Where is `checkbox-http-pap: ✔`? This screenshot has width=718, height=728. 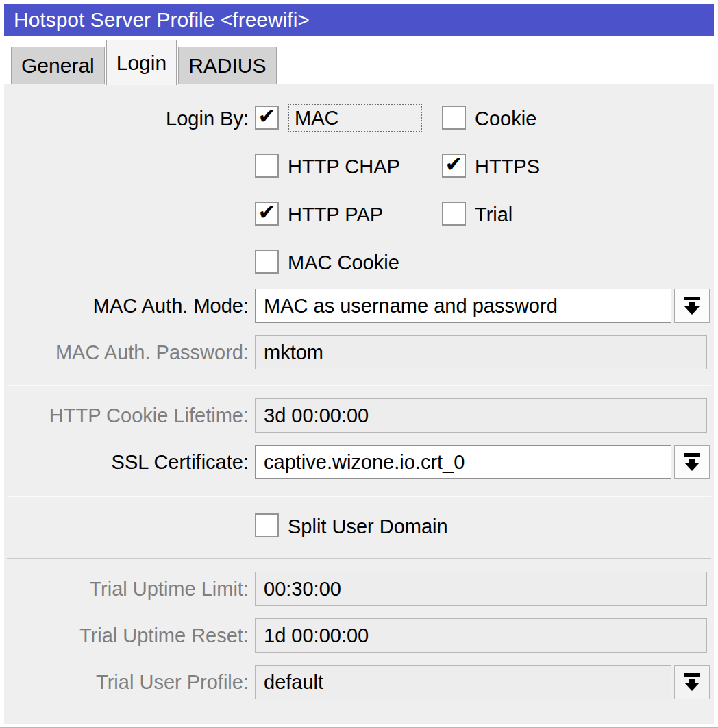
checkbox-http-pap: ✔ is located at coordinates (267, 214).